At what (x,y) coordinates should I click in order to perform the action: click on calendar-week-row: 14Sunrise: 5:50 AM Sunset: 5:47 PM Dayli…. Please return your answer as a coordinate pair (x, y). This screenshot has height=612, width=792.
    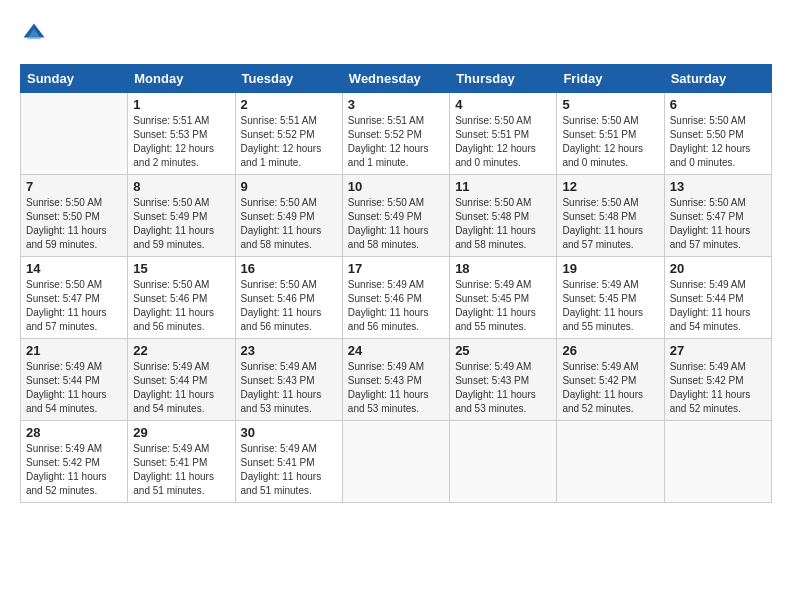
    Looking at the image, I should click on (396, 298).